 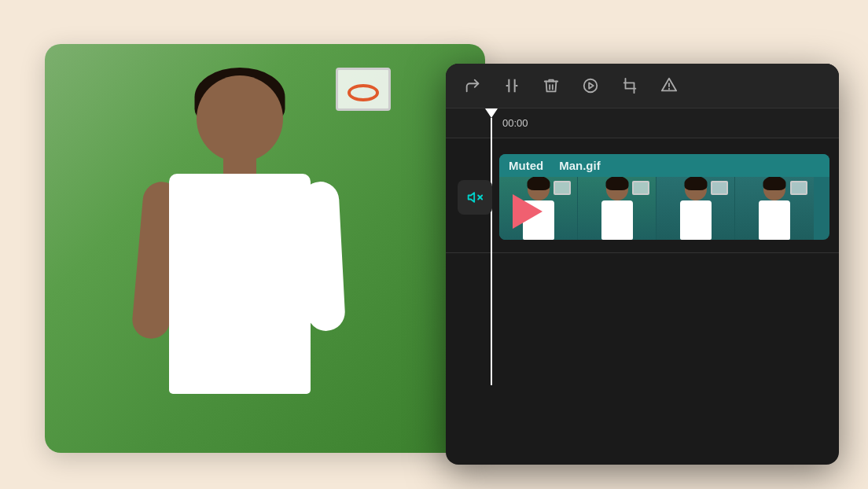 What do you see at coordinates (475, 197) in the screenshot?
I see `mute-icon` at bounding box center [475, 197].